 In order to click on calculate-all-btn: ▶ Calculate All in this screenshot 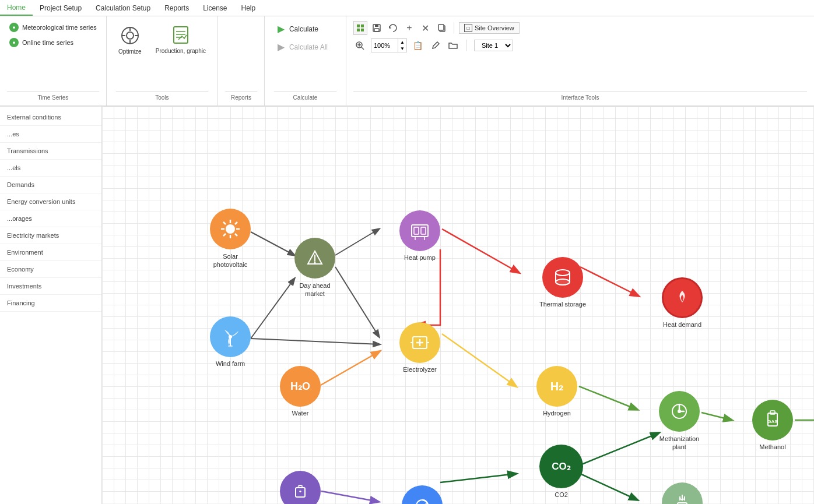, I will do `click(306, 47)`.